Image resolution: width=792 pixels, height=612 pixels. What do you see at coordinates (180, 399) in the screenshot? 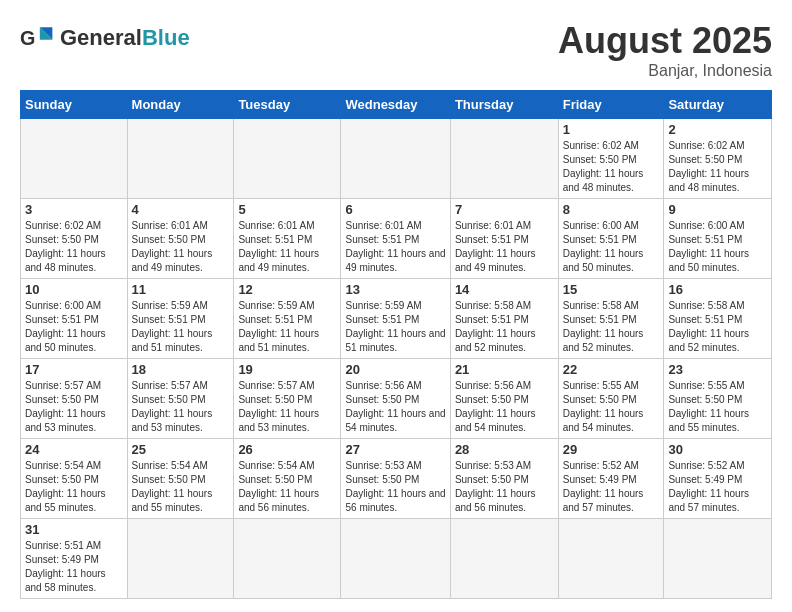
I see `calendar-cell: 18Sunrise: 5:57 AM Sunset: 5:50 PM Dayli…` at bounding box center [180, 399].